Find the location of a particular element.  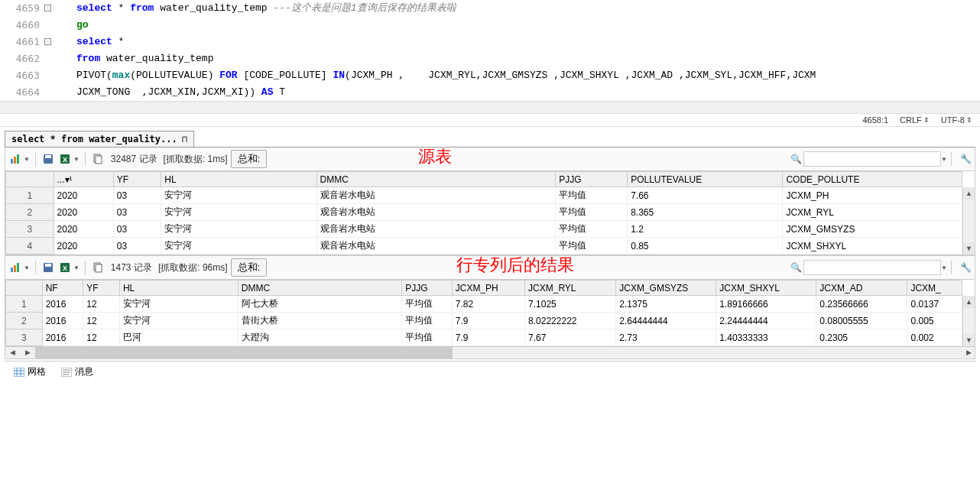

panel1-sum-button: 总和: is located at coordinates (249, 159).